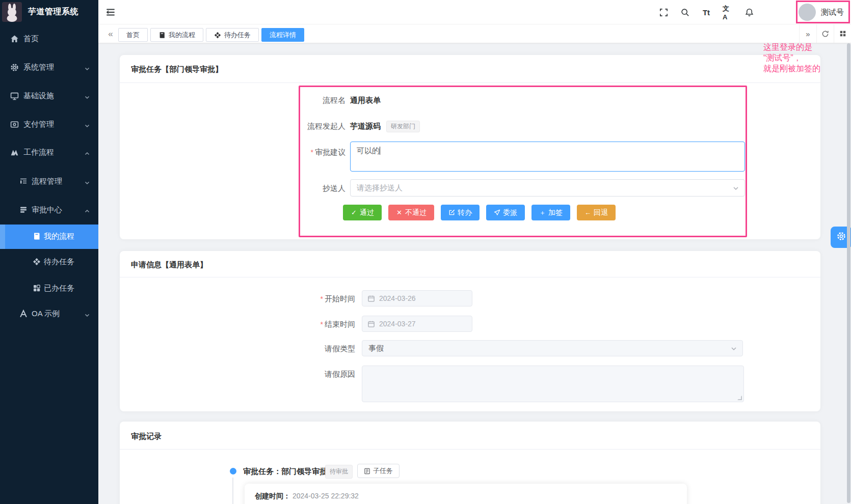 The width and height of the screenshot is (851, 504). Describe the element at coordinates (339, 471) in the screenshot. I see `status-badge: 待审批` at that location.